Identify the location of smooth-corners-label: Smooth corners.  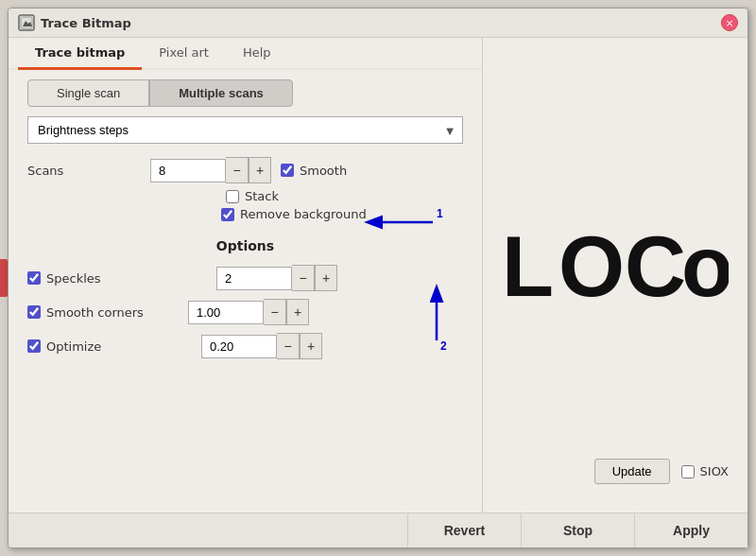
(94, 312).